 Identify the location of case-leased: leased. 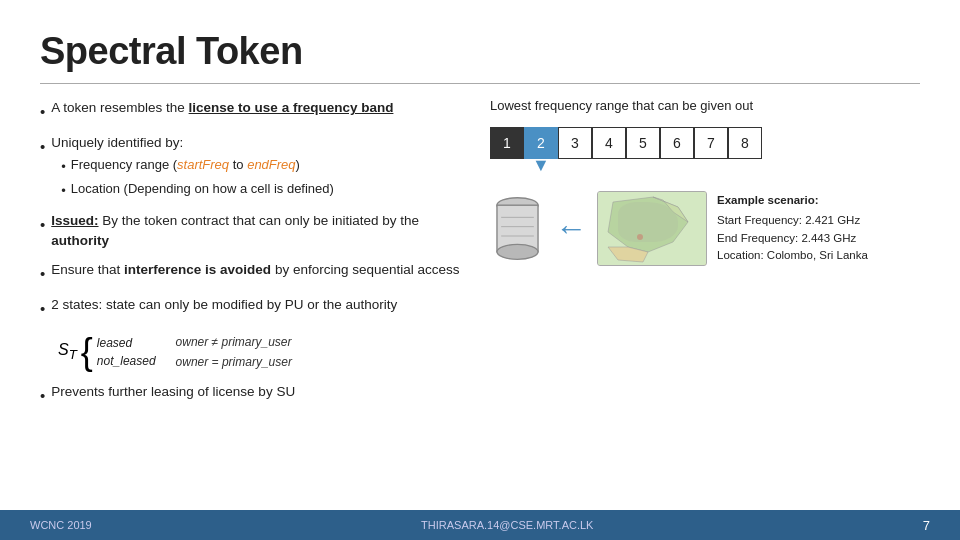
(126, 343).